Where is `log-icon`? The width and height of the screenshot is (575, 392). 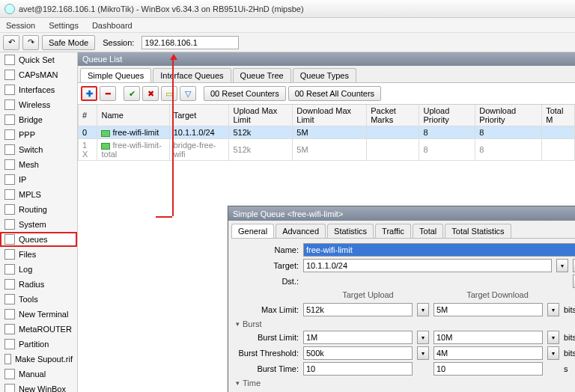 log-icon is located at coordinates (10, 269).